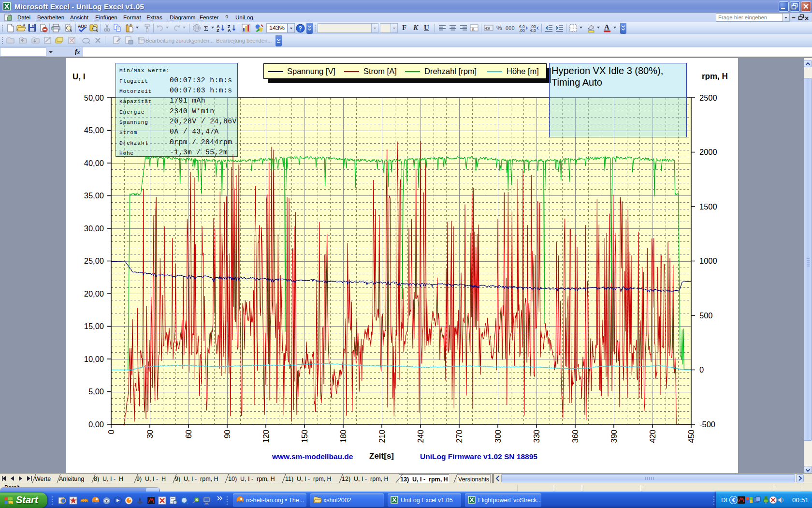 The image size is (812, 508). What do you see at coordinates (533, 30) in the screenshot?
I see `svg-text: €,0` at bounding box center [533, 30].